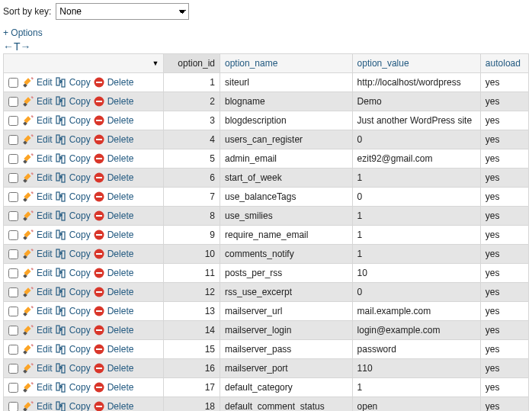  Describe the element at coordinates (192, 64) in the screenshot. I see `col-option-id: option_id` at that location.